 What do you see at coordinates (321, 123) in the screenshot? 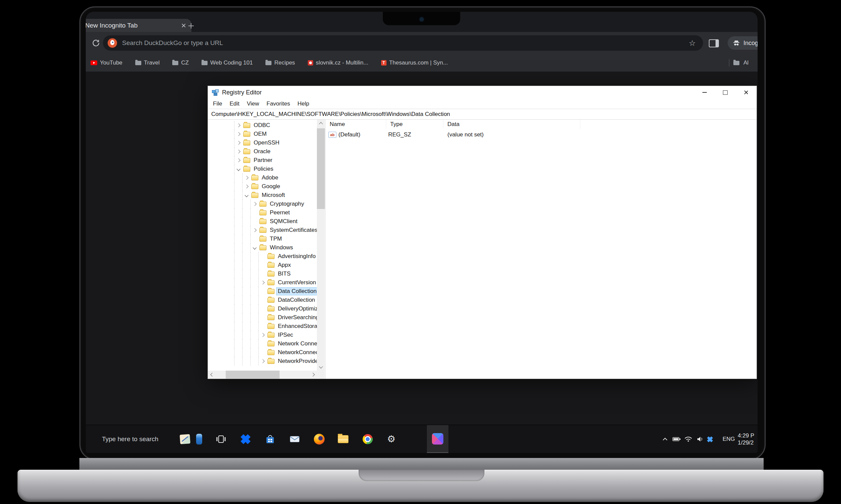
I see `scroll-up-arrow` at bounding box center [321, 123].